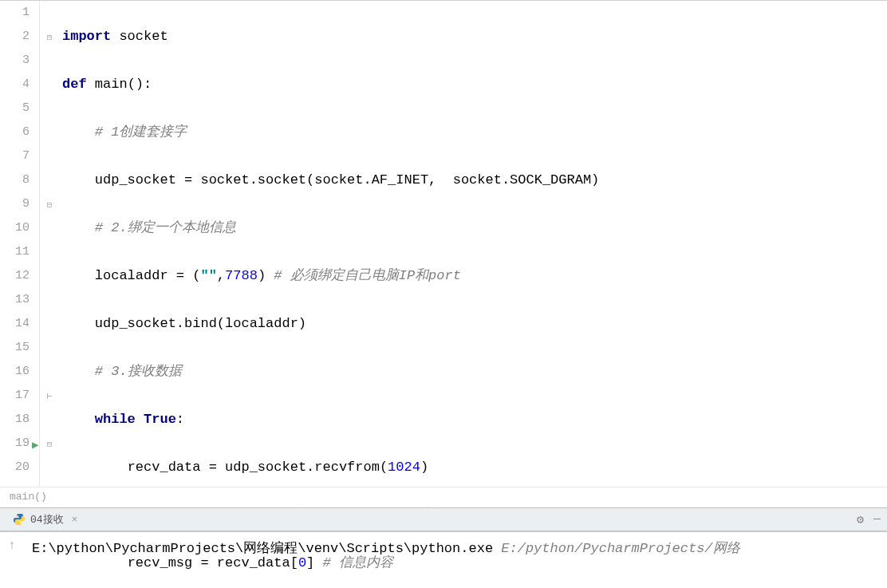 The image size is (887, 588). What do you see at coordinates (14, 324) in the screenshot?
I see `line-number: 14` at bounding box center [14, 324].